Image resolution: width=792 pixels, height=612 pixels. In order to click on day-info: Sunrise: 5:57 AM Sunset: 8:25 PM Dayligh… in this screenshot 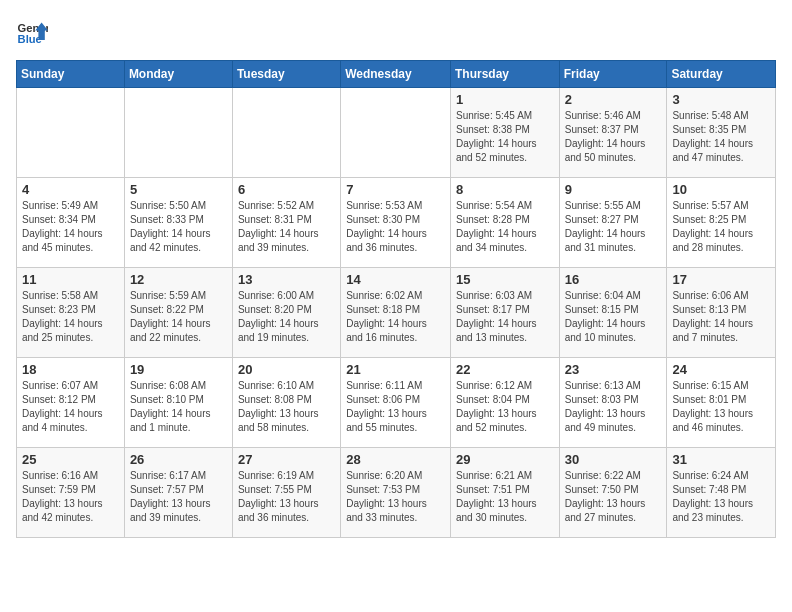, I will do `click(721, 227)`.